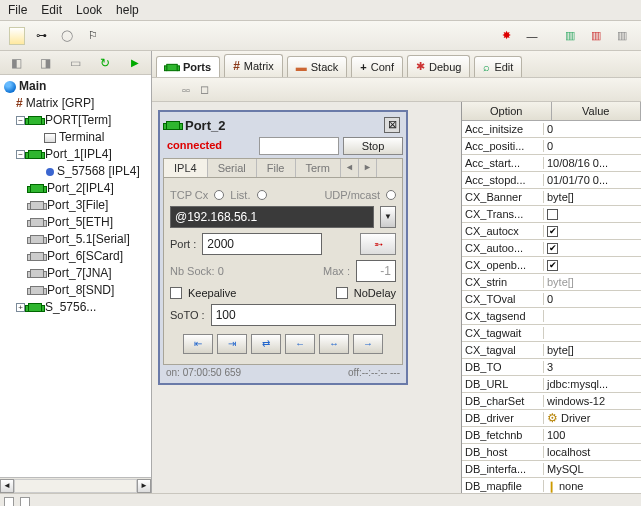 The height and width of the screenshot is (506, 641). Describe the element at coordinates (134, 63) in the screenshot. I see `tree-tool-5: ▶` at that location.